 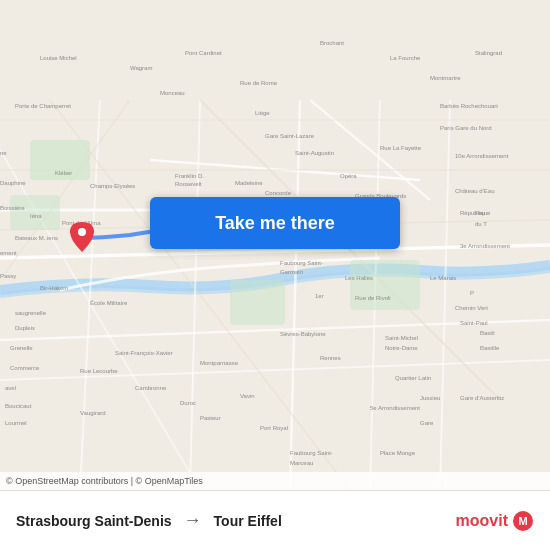 I want to click on svg-text: Lourmel, so click(x=16, y=423).